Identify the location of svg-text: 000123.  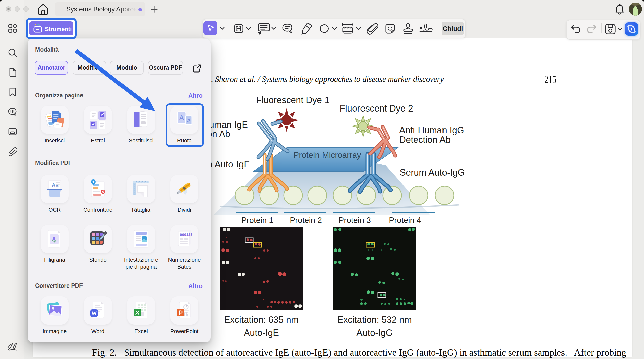
(186, 235).